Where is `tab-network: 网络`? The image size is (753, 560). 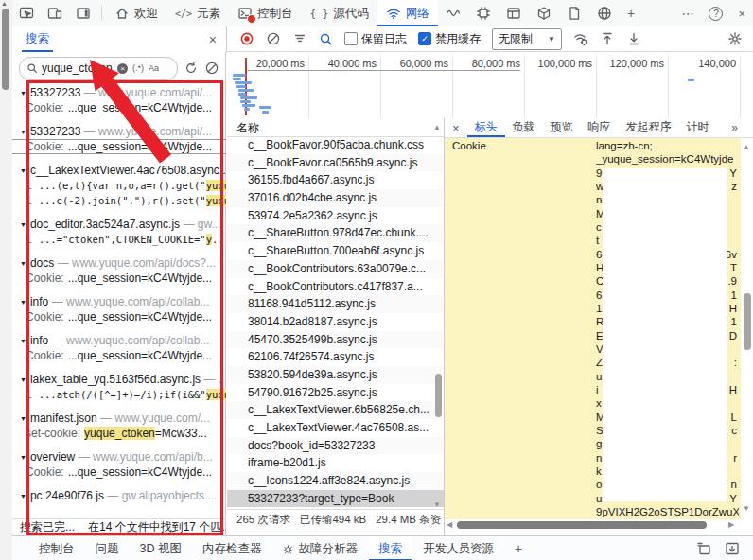 tab-network: 网络 is located at coordinates (408, 13).